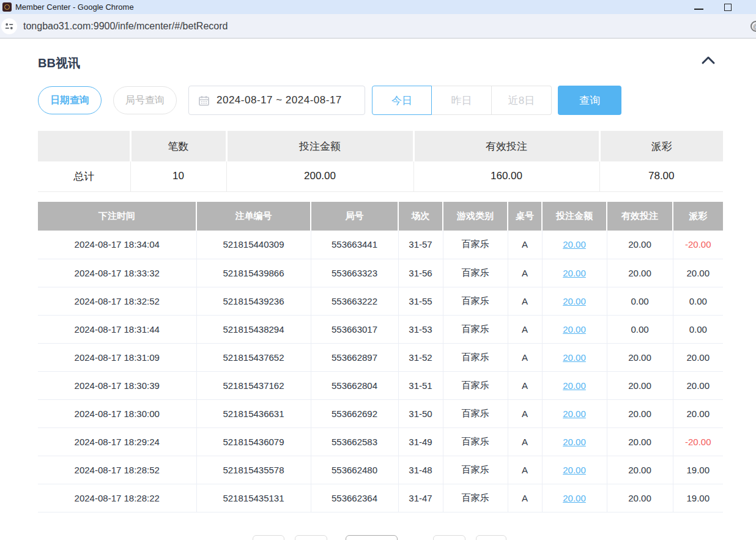  I want to click on session-cell: 31-57, so click(421, 245).